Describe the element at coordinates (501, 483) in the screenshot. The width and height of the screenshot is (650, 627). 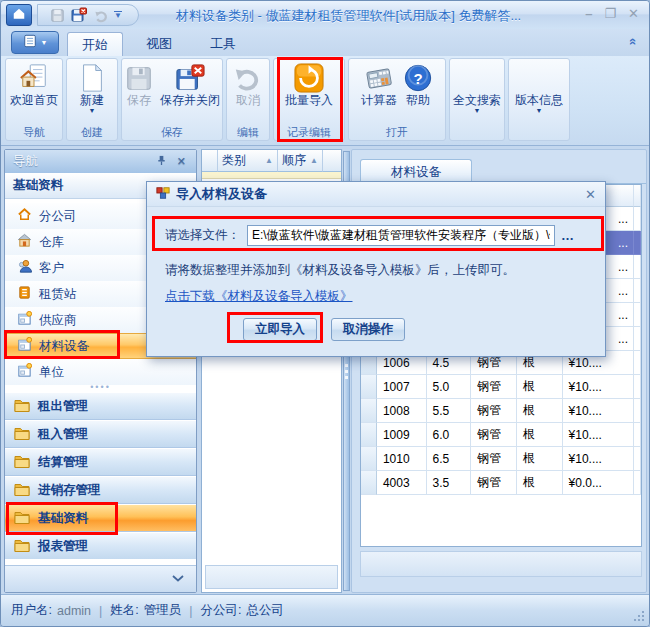
I see `table-row-5: 40033.5钢管根¥0.0...` at that location.